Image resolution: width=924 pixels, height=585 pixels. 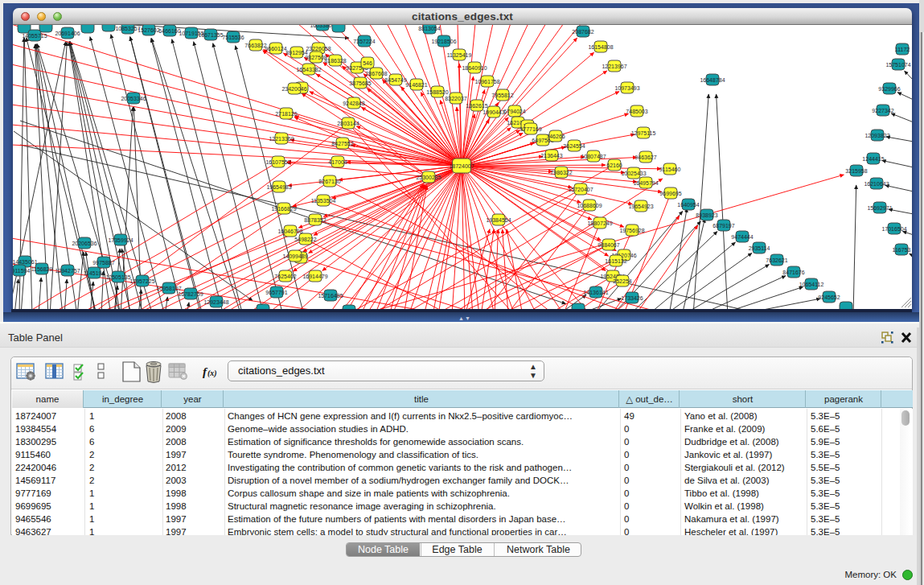 What do you see at coordinates (330, 296) in the screenshot?
I see `svg-text: 15716485` at bounding box center [330, 296].